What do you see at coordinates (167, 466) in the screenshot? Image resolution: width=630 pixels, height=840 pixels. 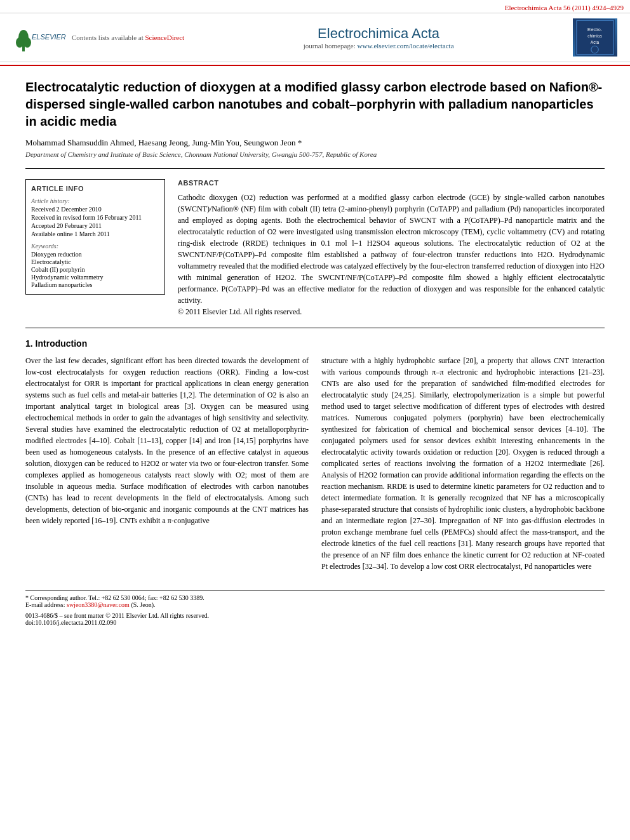 I see `body-col-left: Over the last few decades, significant e…` at bounding box center [167, 466].